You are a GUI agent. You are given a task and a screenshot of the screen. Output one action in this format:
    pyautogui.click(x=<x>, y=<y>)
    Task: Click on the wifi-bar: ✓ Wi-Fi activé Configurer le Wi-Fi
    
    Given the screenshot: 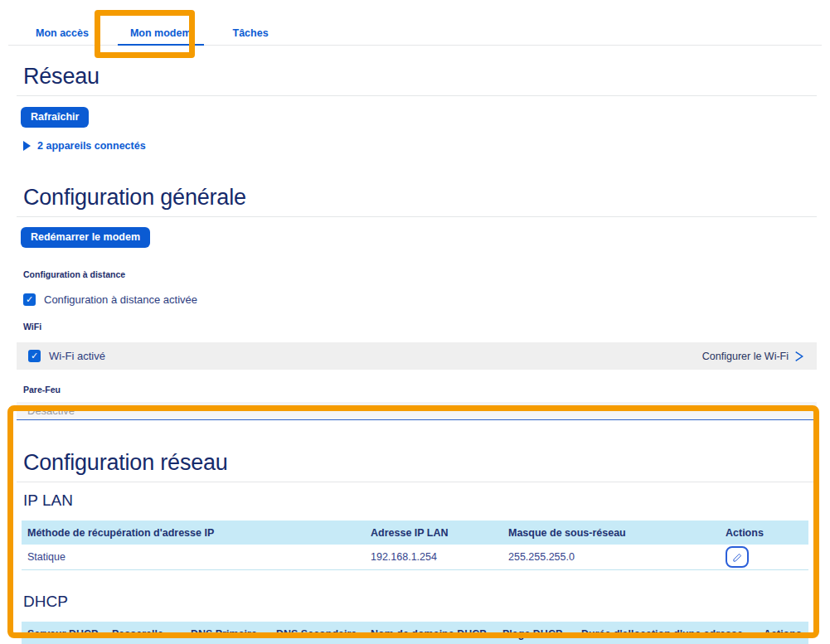 What is the action you would take?
    pyautogui.click(x=416, y=356)
    